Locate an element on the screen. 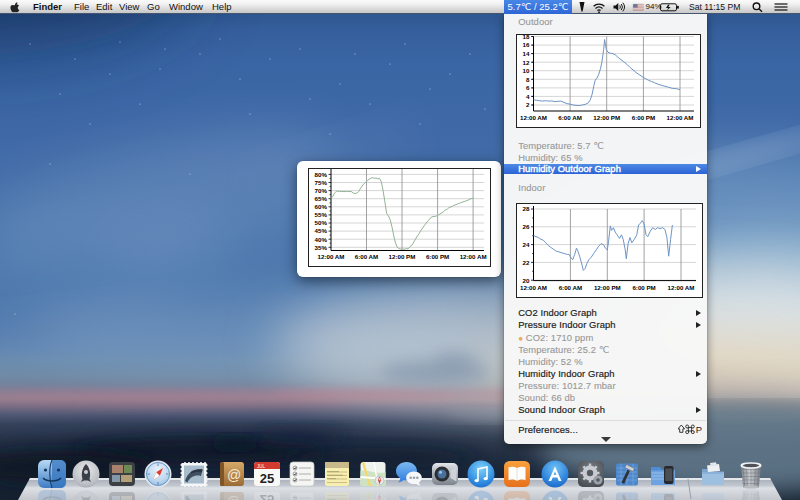 Image resolution: width=800 pixels, height=500 pixels. svg-text: 6 is located at coordinates (528, 88).